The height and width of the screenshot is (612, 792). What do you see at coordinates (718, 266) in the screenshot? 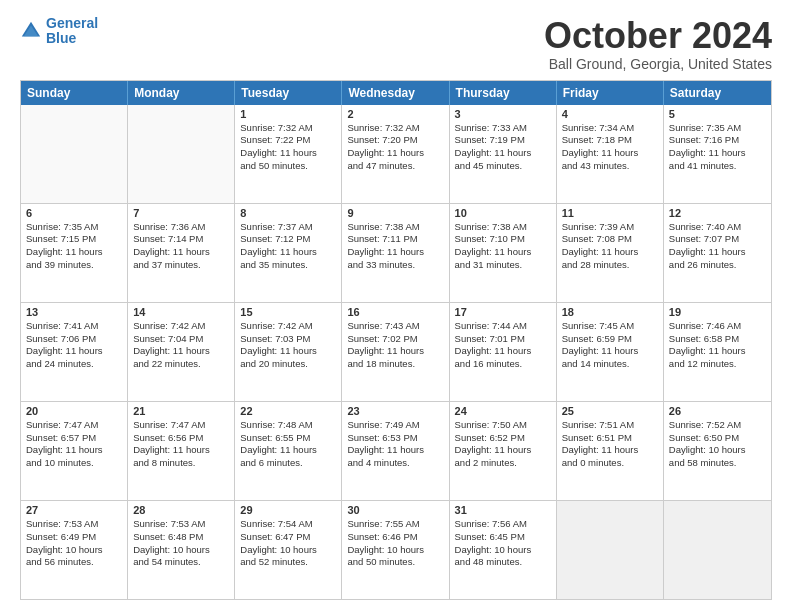
I see `cell-info-line: and 26 minutes.` at bounding box center [718, 266].